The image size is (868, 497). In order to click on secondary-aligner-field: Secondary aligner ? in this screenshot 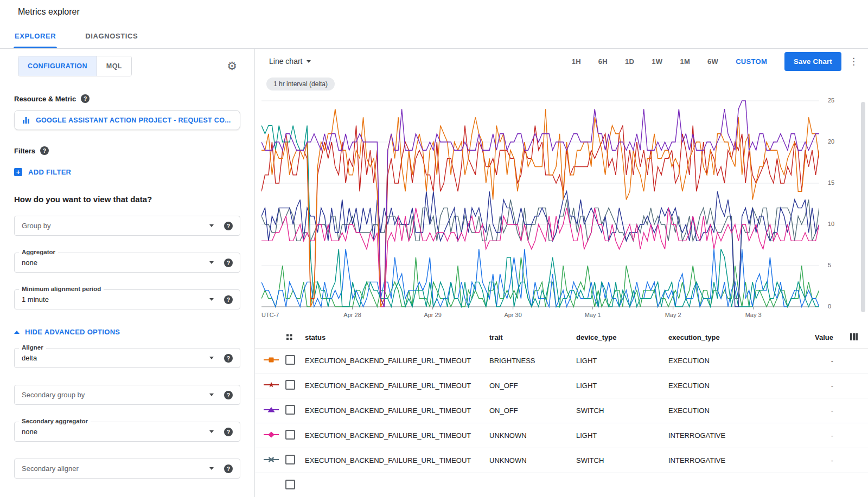, I will do `click(127, 468)`.